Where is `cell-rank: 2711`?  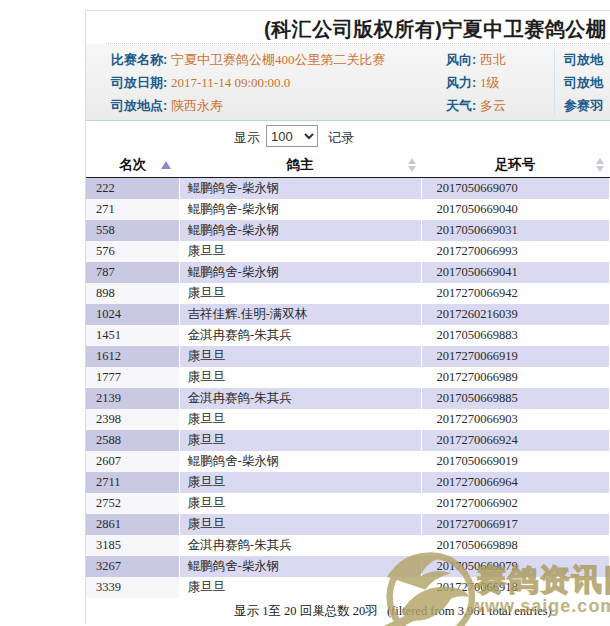
cell-rank: 2711 is located at coordinates (132, 482).